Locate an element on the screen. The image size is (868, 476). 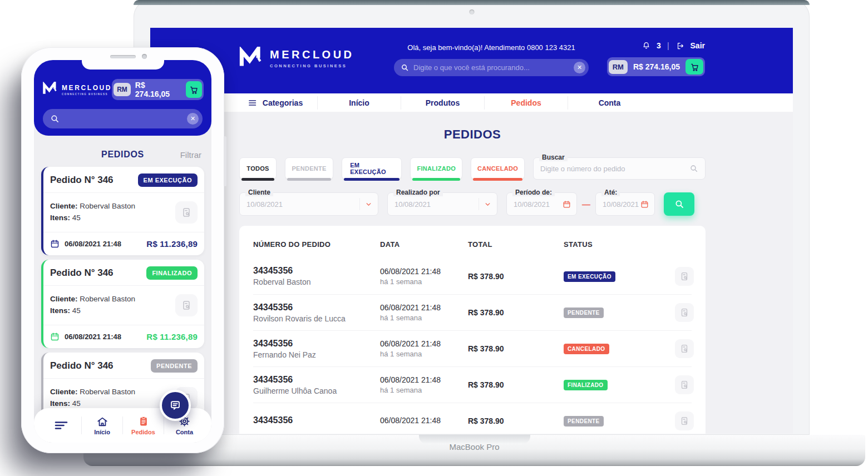
nav-item-conta: Conta is located at coordinates (609, 103).